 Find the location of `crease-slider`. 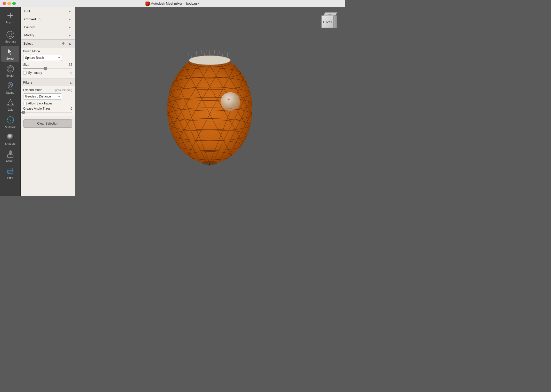

crease-slider is located at coordinates (48, 112).